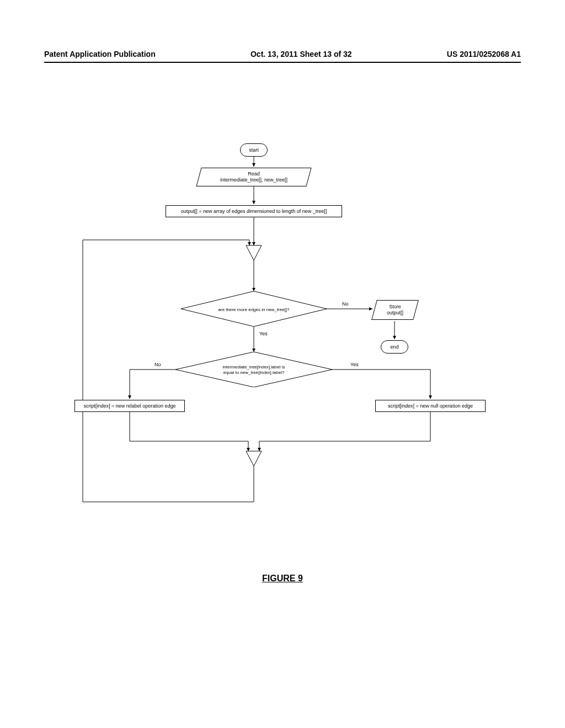 The image size is (565, 728). I want to click on start-text: start, so click(254, 150).